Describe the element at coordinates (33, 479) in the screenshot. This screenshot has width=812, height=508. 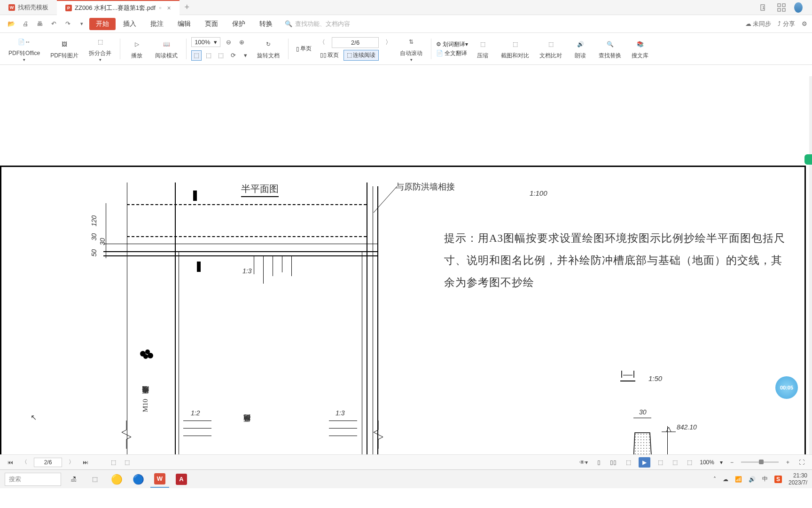
I see `taskbar-search: 搜索` at that location.